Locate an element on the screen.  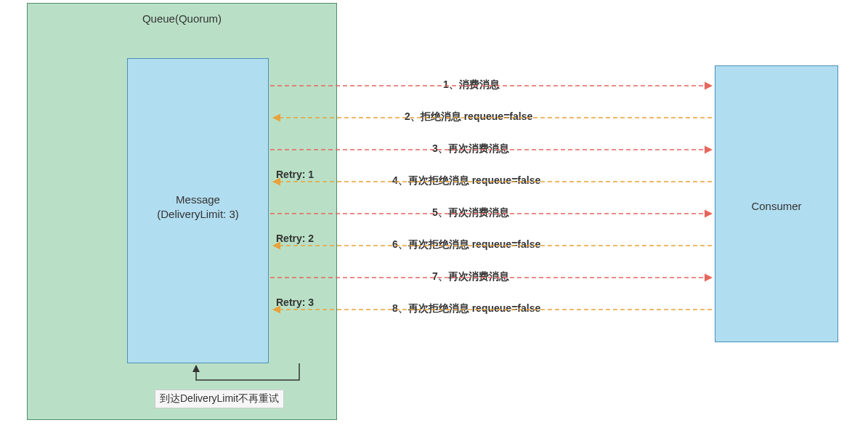
step-4-label: 4、再次拒绝消息 requeue=false is located at coordinates (466, 181).